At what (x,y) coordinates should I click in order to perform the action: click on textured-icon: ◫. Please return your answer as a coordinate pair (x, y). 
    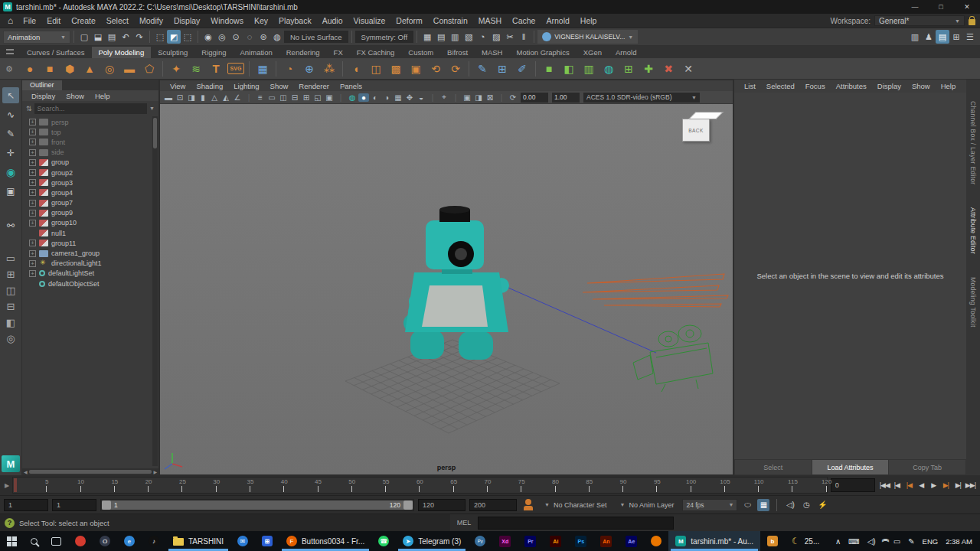
    Looking at the image, I should click on (283, 98).